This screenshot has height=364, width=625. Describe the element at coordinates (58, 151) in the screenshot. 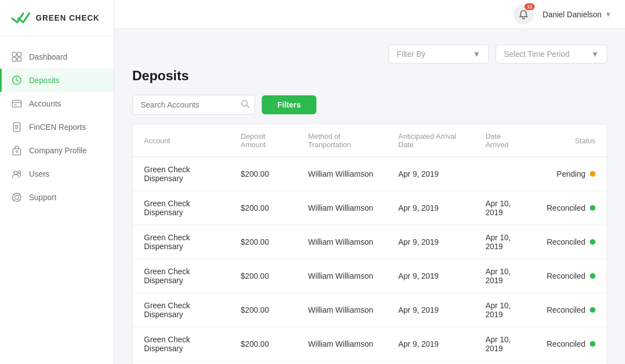

I see `company-profile-label: Company Profile` at that location.